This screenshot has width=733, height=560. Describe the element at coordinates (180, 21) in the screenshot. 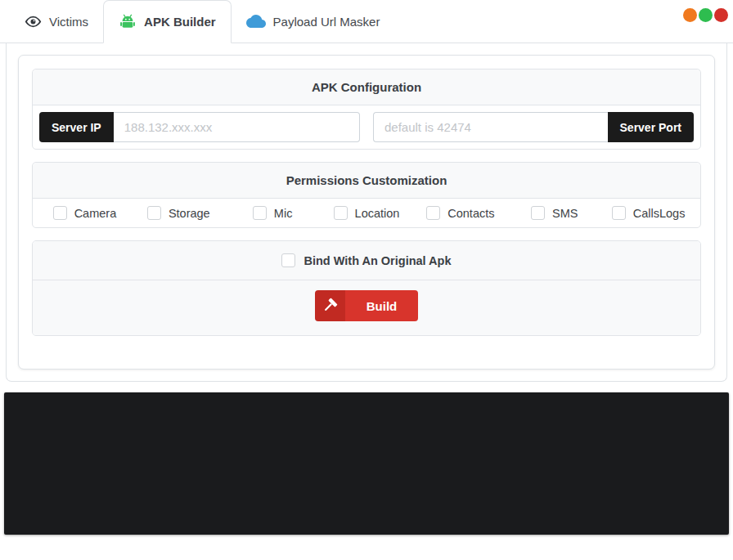

I see `tab-label: APK Builder` at that location.